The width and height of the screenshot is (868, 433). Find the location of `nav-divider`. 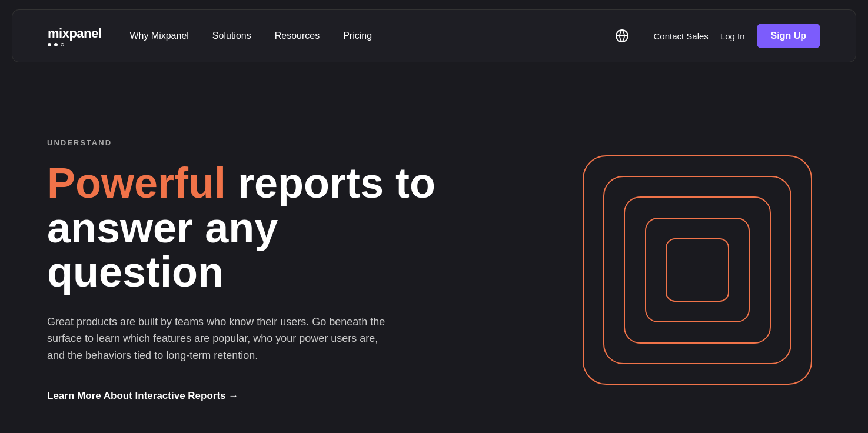

nav-divider is located at coordinates (641, 36).